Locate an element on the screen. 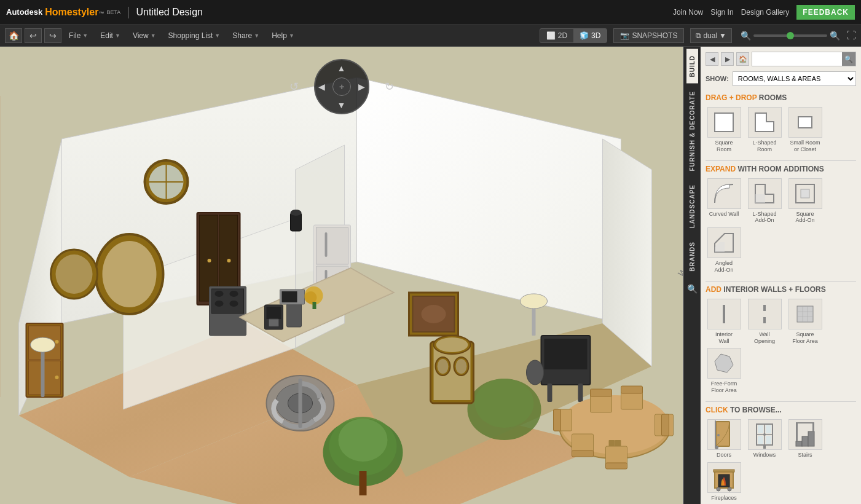 This screenshot has height=504, width=861. snapshots-button: 📷 SNAPSHOTS is located at coordinates (649, 36).